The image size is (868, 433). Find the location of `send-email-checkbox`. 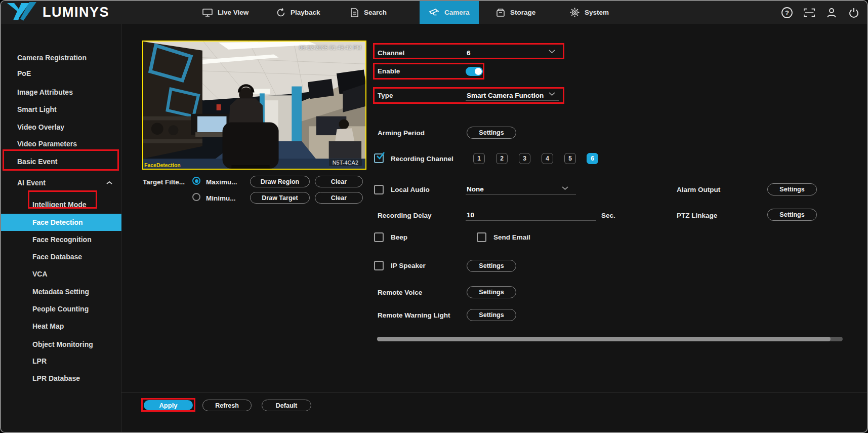

send-email-checkbox is located at coordinates (482, 237).